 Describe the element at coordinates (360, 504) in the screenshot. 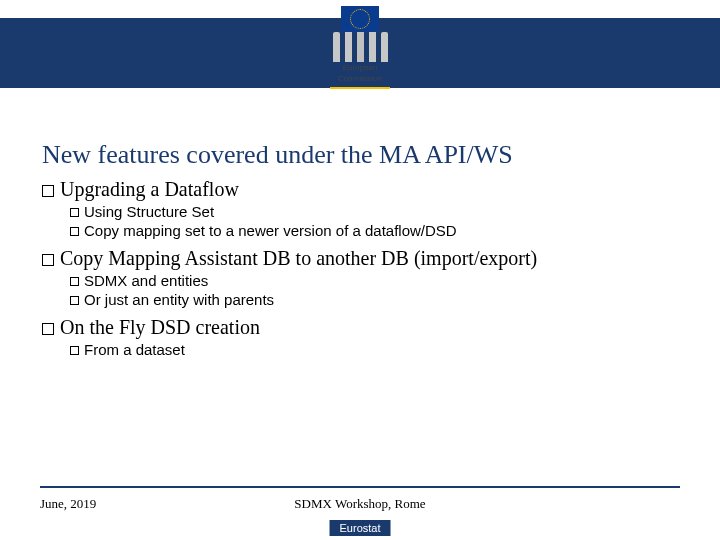

I see `footer-venue: SDMX Workshop, Rome` at that location.